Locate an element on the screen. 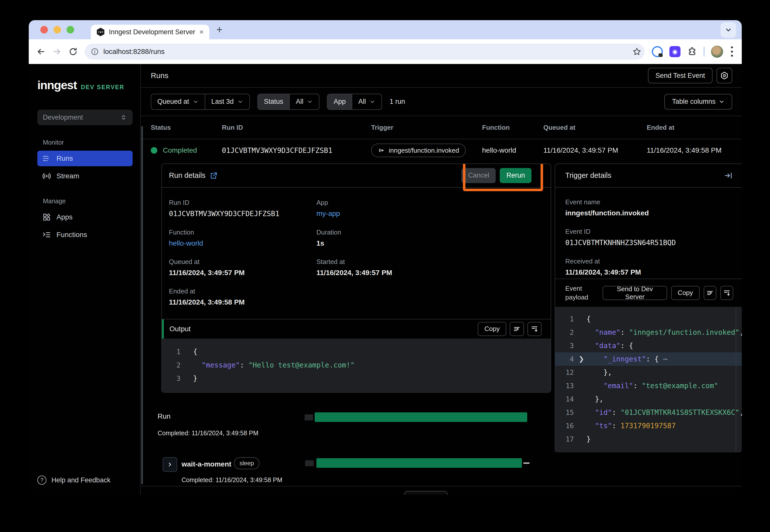 This screenshot has width=770, height=532. step-expand-button is located at coordinates (170, 465).